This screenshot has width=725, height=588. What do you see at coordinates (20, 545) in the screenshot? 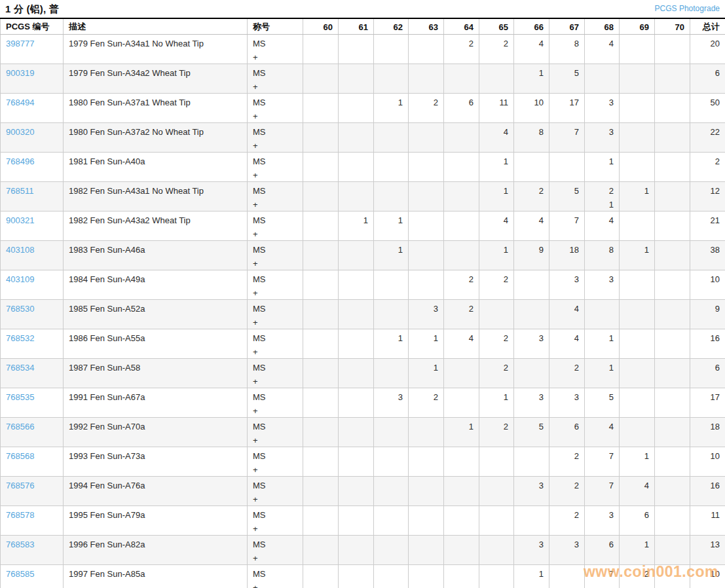
I see `pcgs-number-link: 768583` at bounding box center [20, 545].